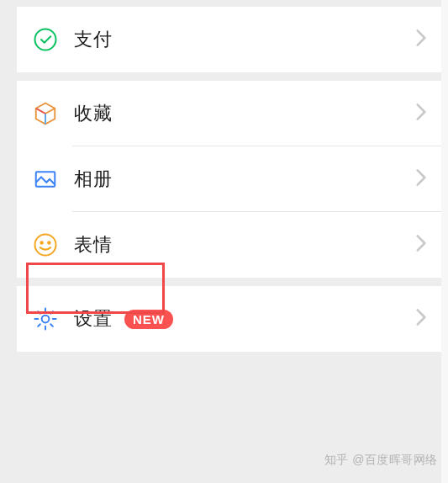 The height and width of the screenshot is (483, 448). Describe the element at coordinates (45, 179) in the screenshot. I see `photo-icon` at that location.